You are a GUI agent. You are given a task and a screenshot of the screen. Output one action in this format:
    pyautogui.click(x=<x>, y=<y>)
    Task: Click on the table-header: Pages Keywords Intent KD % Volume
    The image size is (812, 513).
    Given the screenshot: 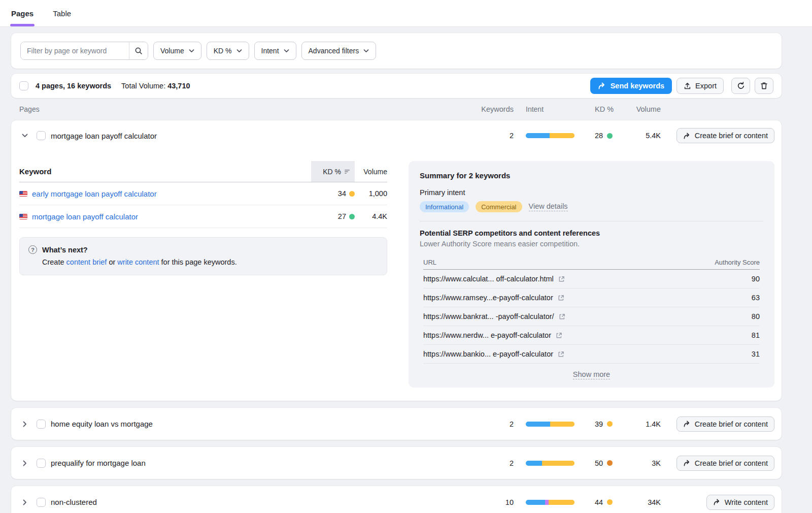 What is the action you would take?
    pyautogui.click(x=396, y=109)
    